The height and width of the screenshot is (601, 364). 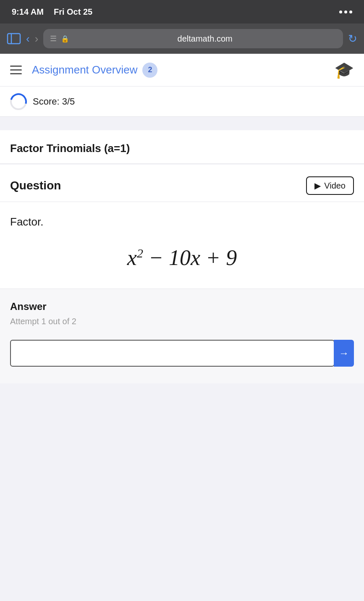 What do you see at coordinates (182, 70) in the screenshot?
I see `app-header: Assignment Overview 2 🎓` at bounding box center [182, 70].